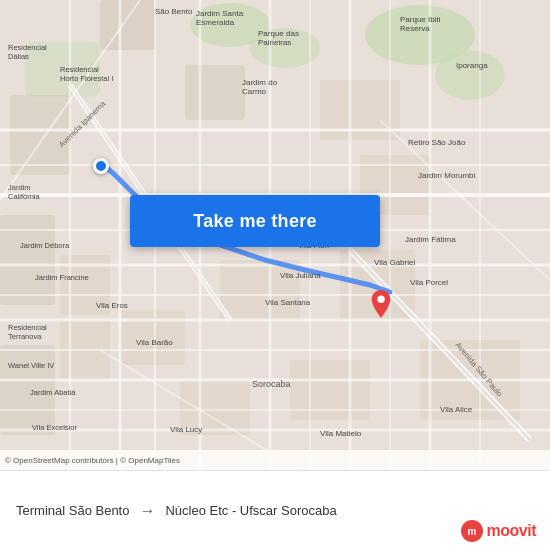  What do you see at coordinates (45, 246) in the screenshot?
I see `svg-text: Jardim Débora` at bounding box center [45, 246].